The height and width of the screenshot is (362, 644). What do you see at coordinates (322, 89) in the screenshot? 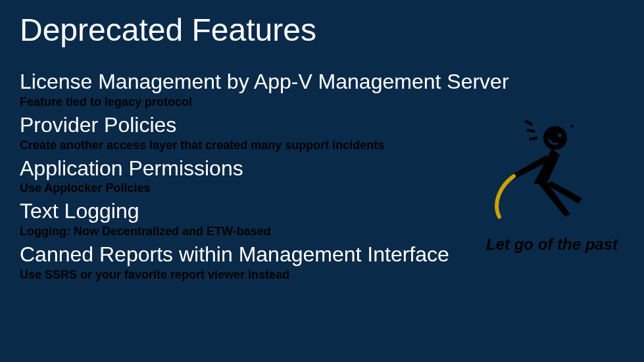
I see `feature-item: License Management by App-V Management S…` at bounding box center [322, 89].